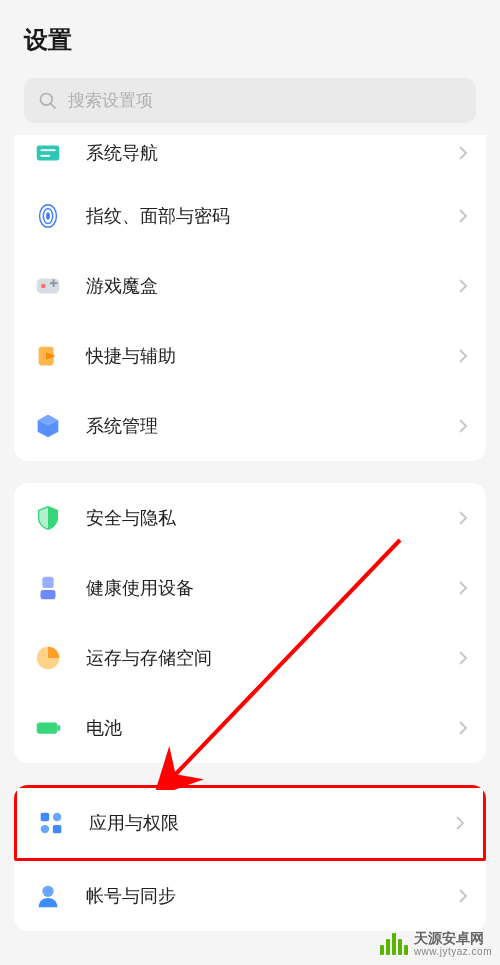  Describe the element at coordinates (250, 356) in the screenshot. I see `settings-row-shortcut: 快捷与辅助` at that location.